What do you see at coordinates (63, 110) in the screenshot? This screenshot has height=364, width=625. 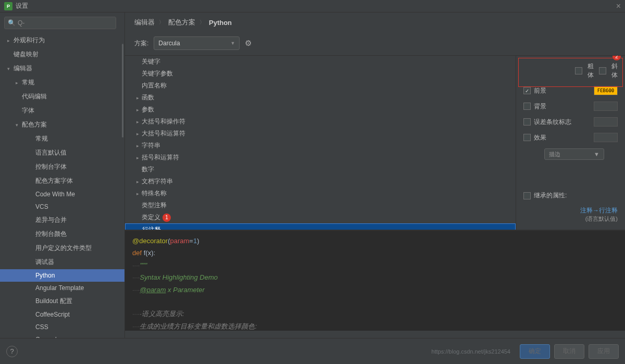 I see `sidebar-item: 字体` at bounding box center [63, 110].